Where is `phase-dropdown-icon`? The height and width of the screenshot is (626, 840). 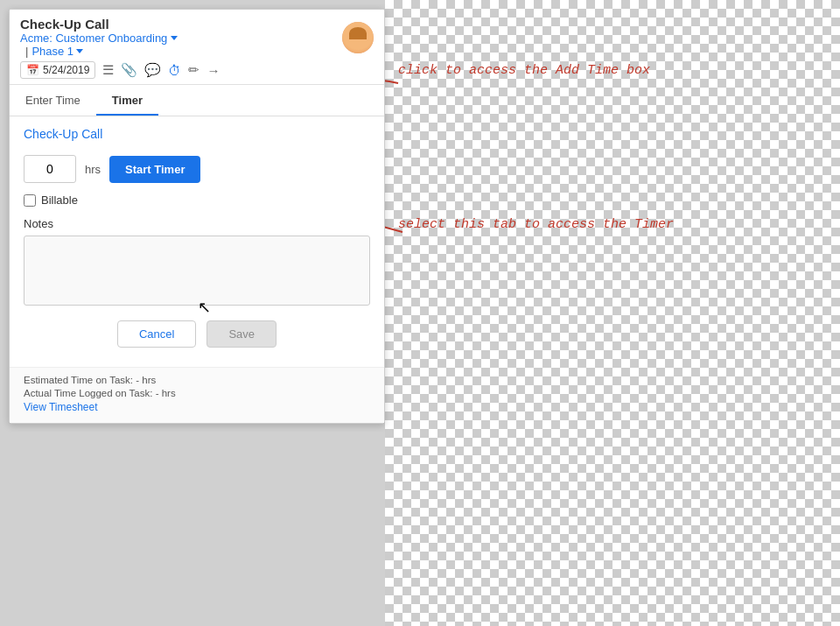 phase-dropdown-icon is located at coordinates (80, 51).